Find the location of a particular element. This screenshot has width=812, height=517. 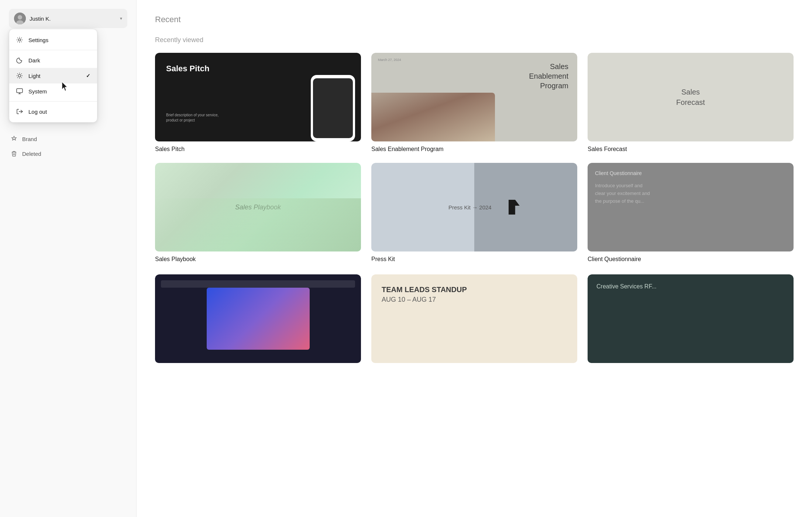

standup-title-text: TEAM LEADS STANDUP is located at coordinates (474, 290).